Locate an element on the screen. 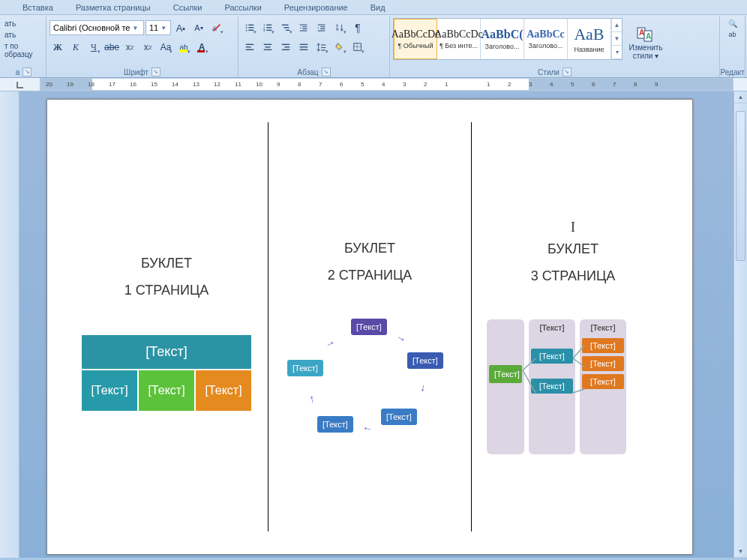 The image size is (747, 560). arrow-icon: → is located at coordinates (311, 400).